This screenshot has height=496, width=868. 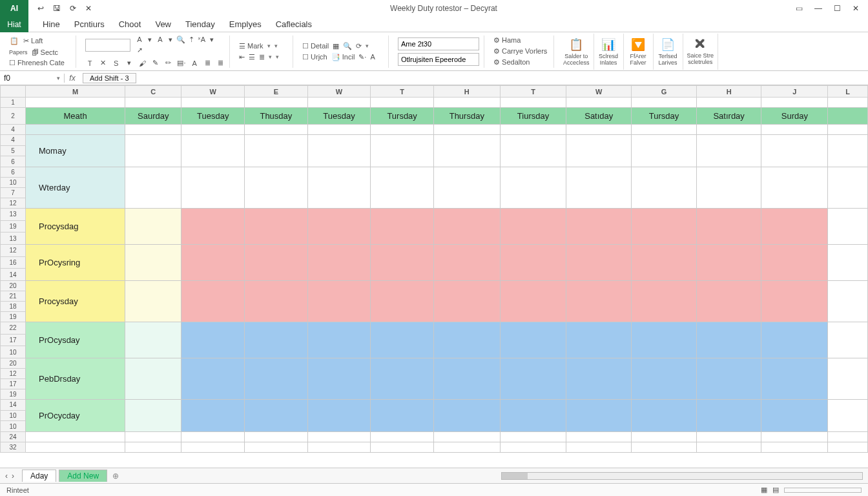 I want to click on incil-button: 📑 Incil, so click(x=344, y=57).